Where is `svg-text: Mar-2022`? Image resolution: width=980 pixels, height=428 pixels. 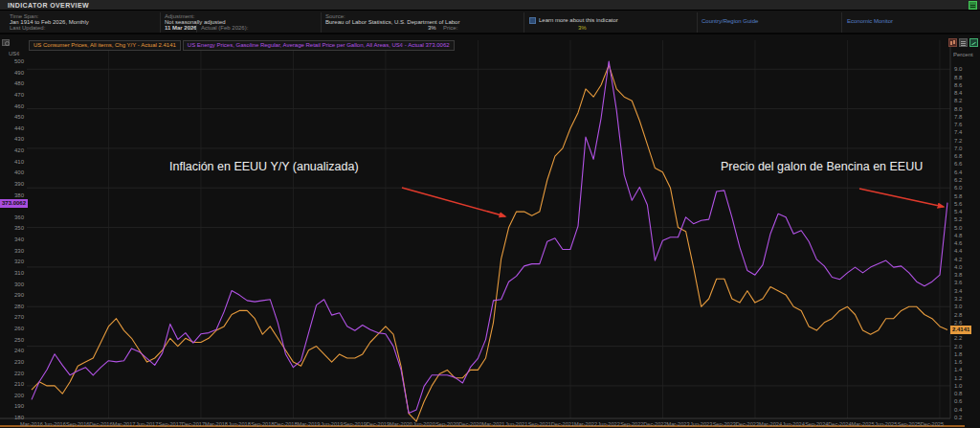
svg-text: Mar-2022 is located at coordinates (586, 424).